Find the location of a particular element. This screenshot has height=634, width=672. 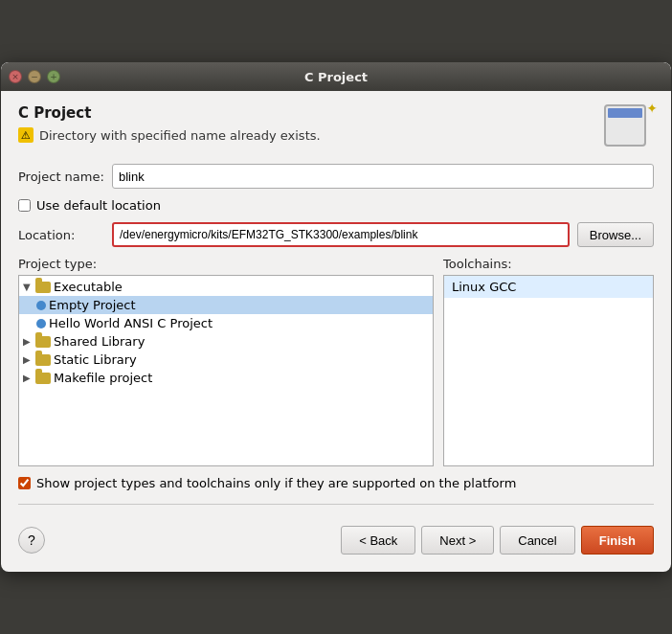

tree-item-label: Empty Project is located at coordinates (92, 305).